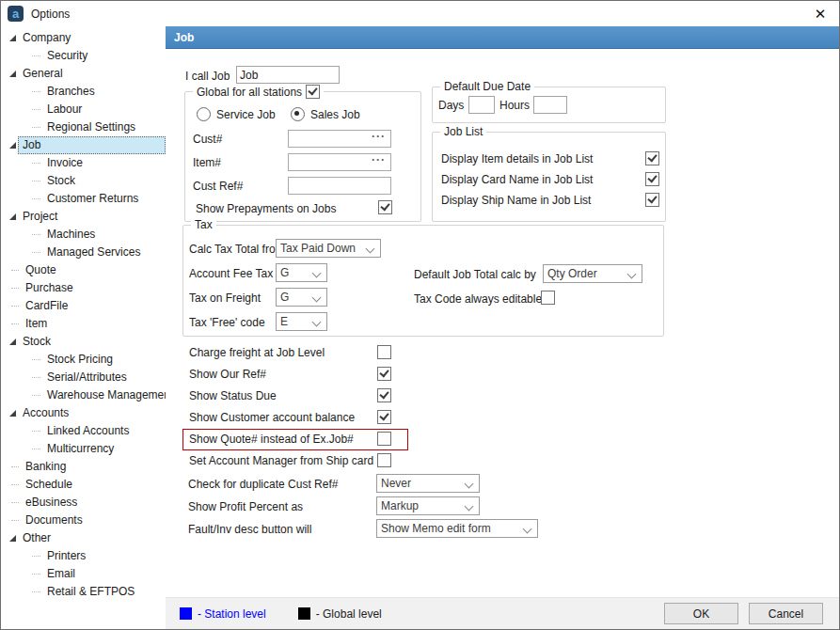  What do you see at coordinates (281, 461) in the screenshot?
I see `set-account-manager-from-ship-card-label: Set Account Manager from Ship card` at bounding box center [281, 461].